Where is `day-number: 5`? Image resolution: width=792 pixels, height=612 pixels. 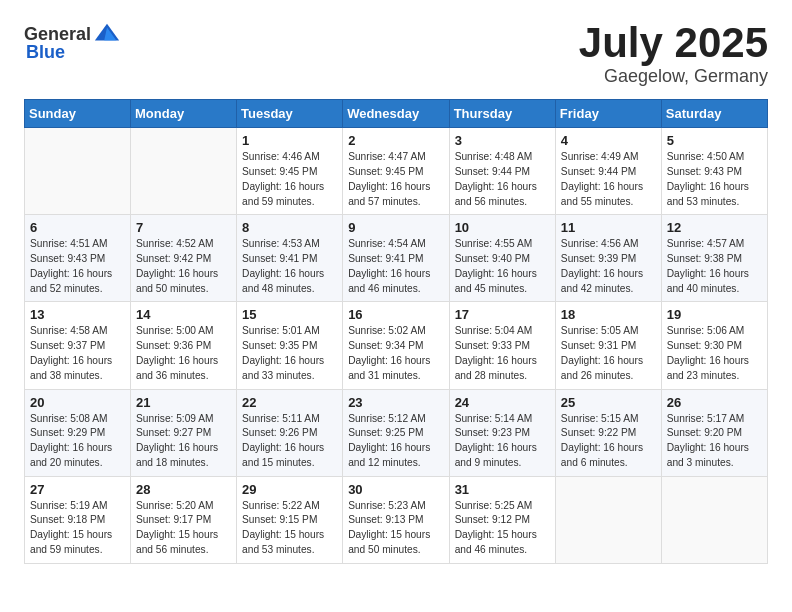
day-number: 5 is located at coordinates (714, 140).